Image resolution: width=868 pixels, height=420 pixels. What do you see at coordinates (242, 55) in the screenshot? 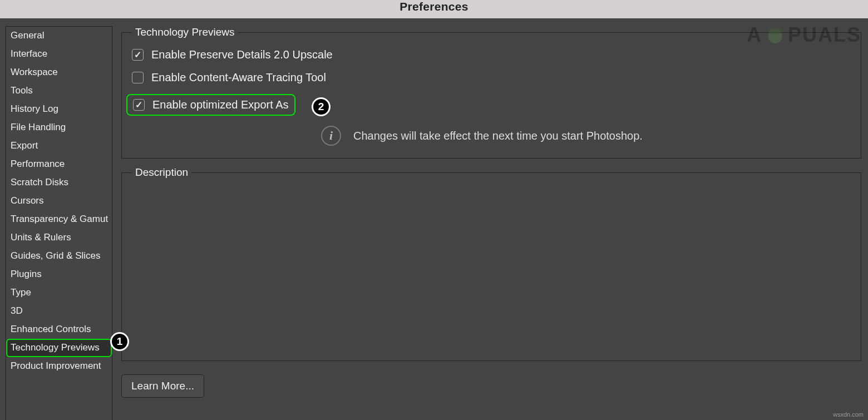
I see `option-label: Enable Preserve Details 2.0 Upscale` at bounding box center [242, 55].